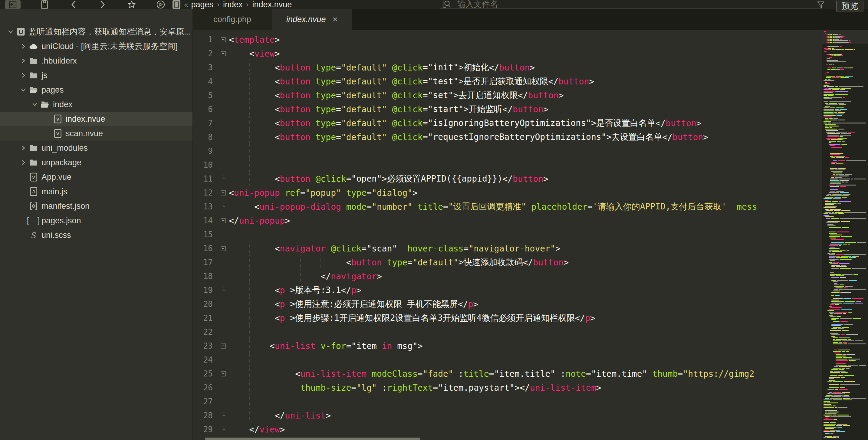  Describe the element at coordinates (34, 75) in the screenshot. I see `folder-icon` at that location.